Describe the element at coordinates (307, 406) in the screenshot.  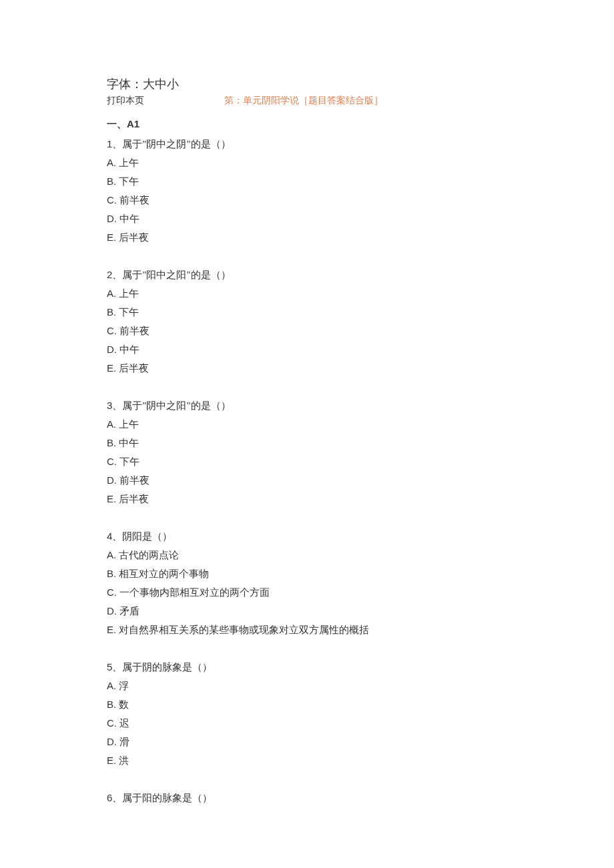
I see `question-stem: 3、属于"阴中之阳"的是（）` at that location.